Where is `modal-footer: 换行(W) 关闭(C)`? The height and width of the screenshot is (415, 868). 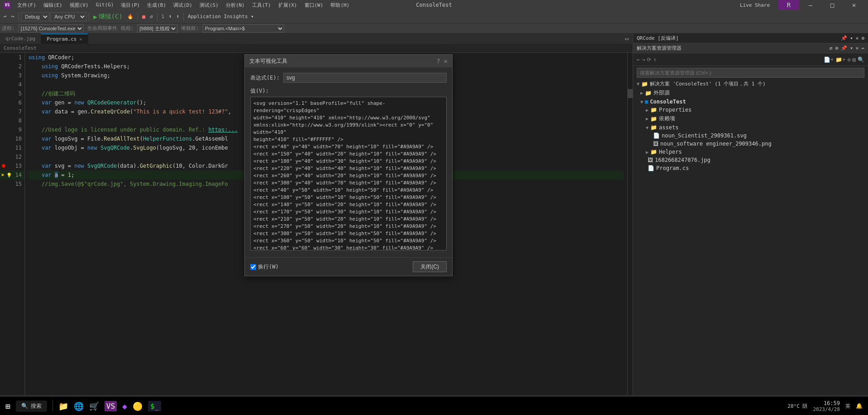
modal-footer: 换行(W) 关闭(C) is located at coordinates (348, 267).